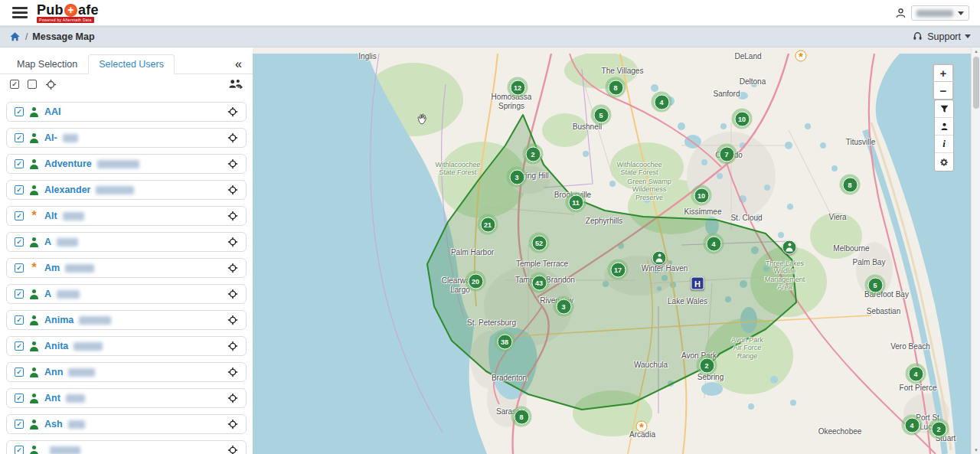 The width and height of the screenshot is (980, 454). What do you see at coordinates (126, 372) in the screenshot?
I see `user-row: ✓ Ann` at bounding box center [126, 372].